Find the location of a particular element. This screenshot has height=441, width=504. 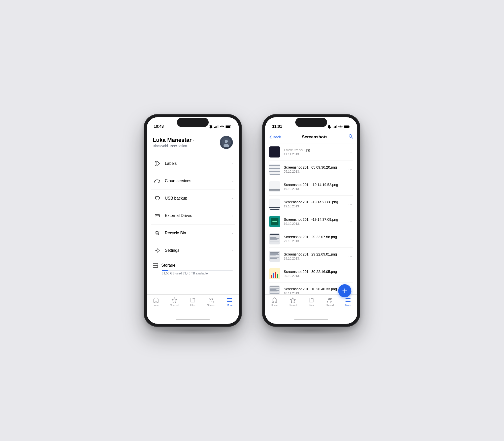

tab-home-label-2: Home is located at coordinates (274, 305).